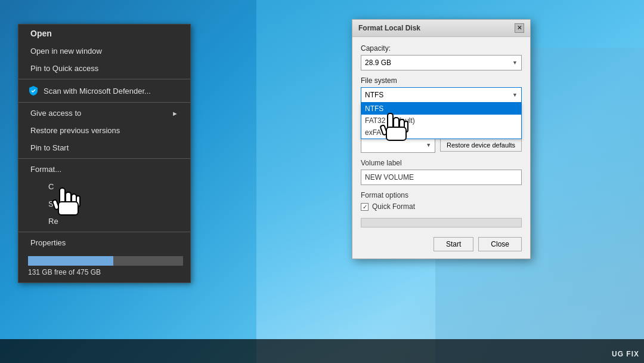 Image resolution: width=644 pixels, height=363 pixels. What do you see at coordinates (481, 145) in the screenshot?
I see `restore-defaults-button: Restore device defaults` at bounding box center [481, 145].